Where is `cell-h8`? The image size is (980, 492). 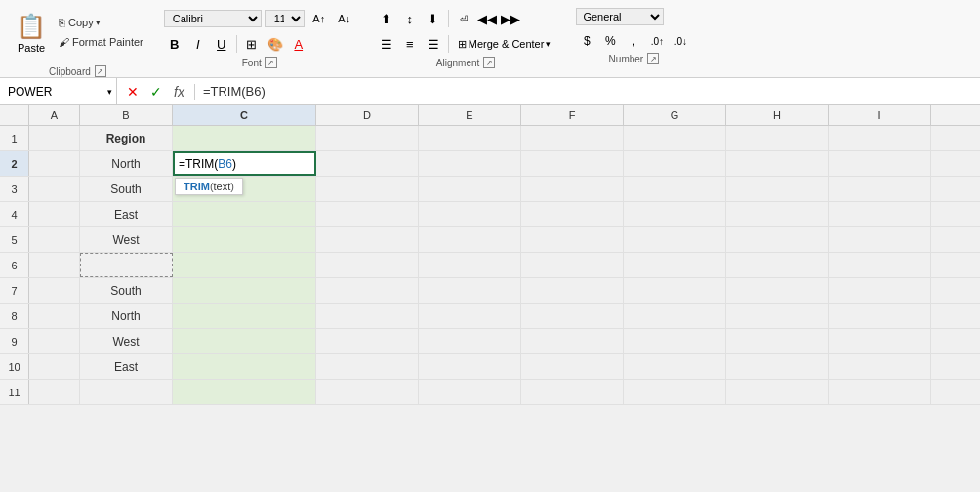 cell-h8 is located at coordinates (777, 316).